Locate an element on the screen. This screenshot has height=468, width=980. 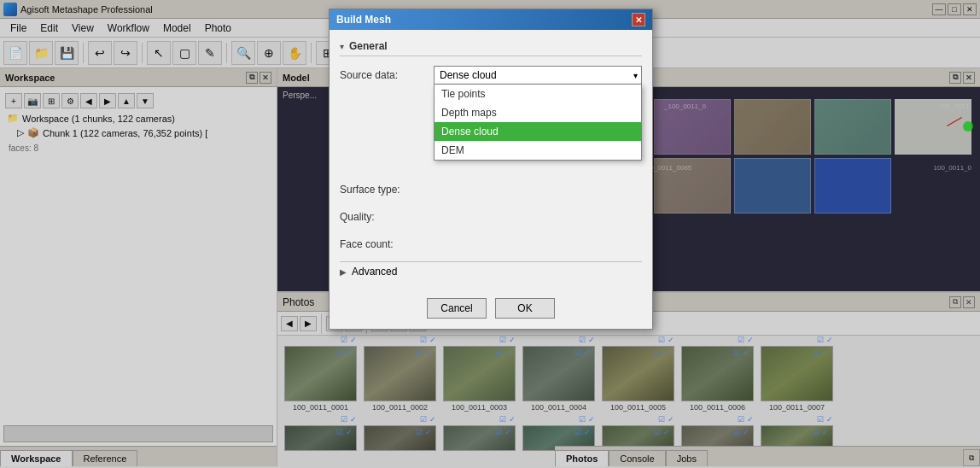
face-count-row: Face count: is located at coordinates (491, 244).